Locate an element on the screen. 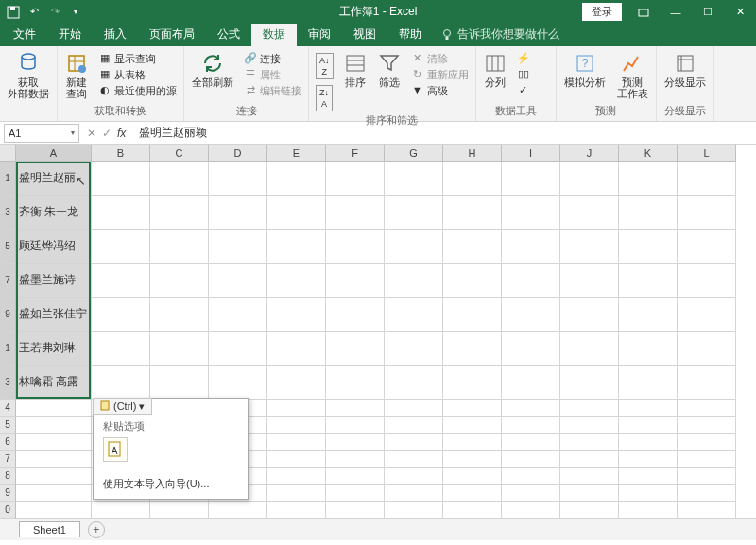 This screenshot has height=545, width=756. cell: 齐衡 朱一龙 is located at coordinates (54, 213).